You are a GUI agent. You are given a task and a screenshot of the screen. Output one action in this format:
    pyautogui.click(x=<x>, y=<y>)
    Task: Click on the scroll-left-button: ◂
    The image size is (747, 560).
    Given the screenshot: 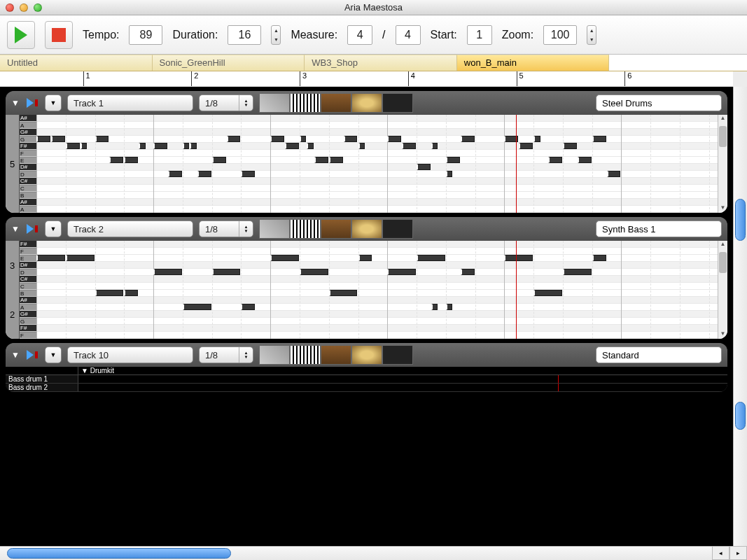 What is the action you would take?
    pyautogui.click(x=721, y=553)
    